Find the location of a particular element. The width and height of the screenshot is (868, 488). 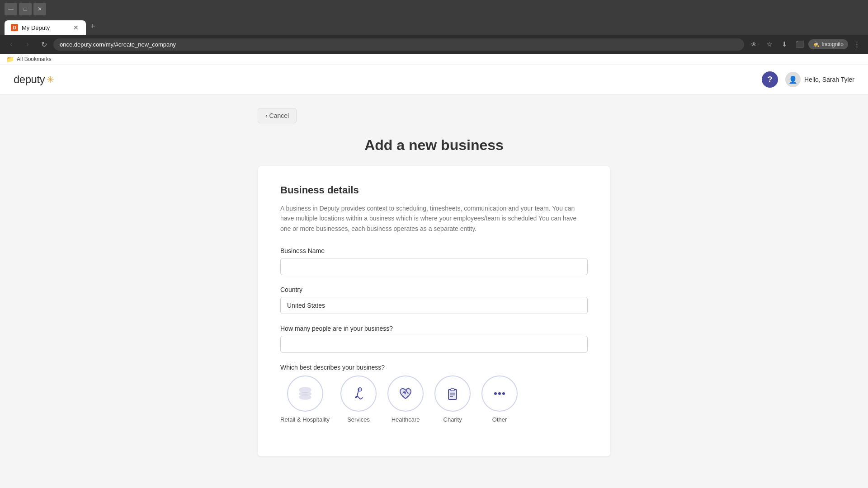

nav-refresh-btn: ↻ is located at coordinates (44, 44).